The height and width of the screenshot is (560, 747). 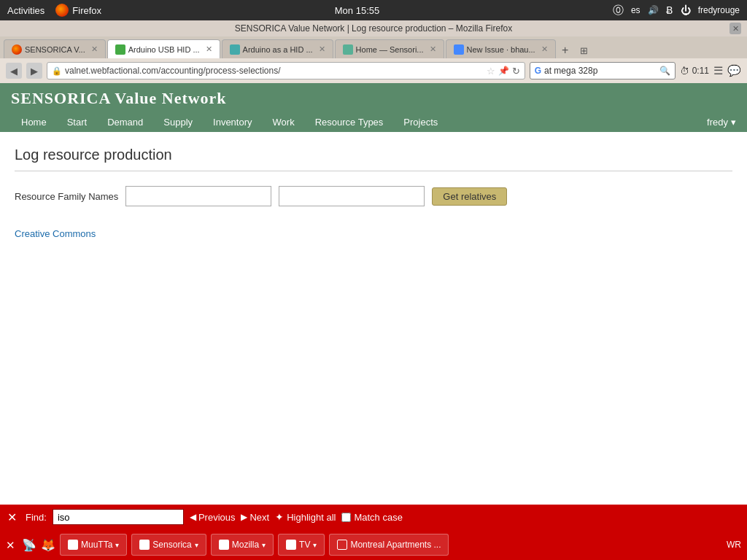 What do you see at coordinates (374, 108) in the screenshot?
I see `sensorica-header: SENSORICA Value Network Home Start Deman…` at bounding box center [374, 108].